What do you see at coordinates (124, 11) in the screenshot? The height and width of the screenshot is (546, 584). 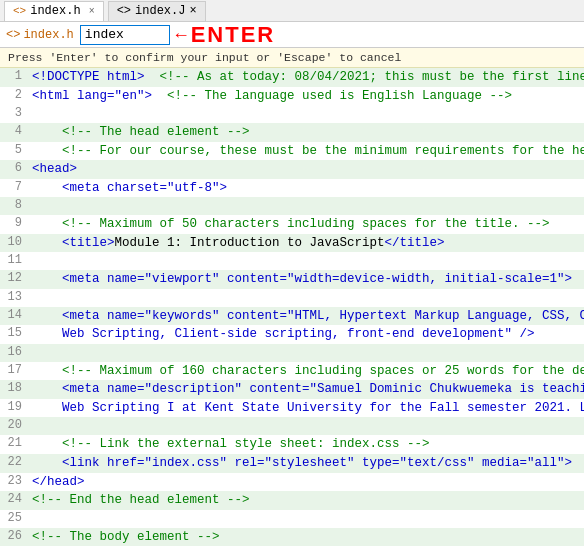 I see `tab-icon-2: <>` at bounding box center [124, 11].